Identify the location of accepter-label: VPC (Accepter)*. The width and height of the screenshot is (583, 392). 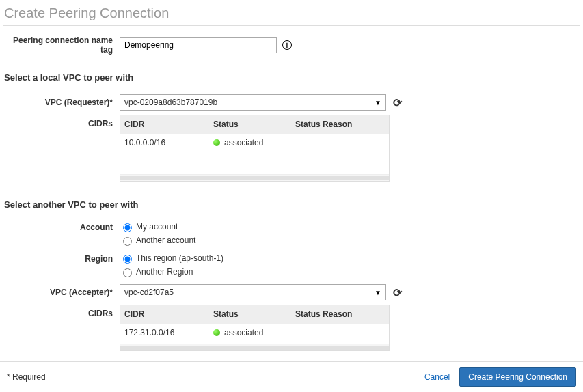
(60, 292).